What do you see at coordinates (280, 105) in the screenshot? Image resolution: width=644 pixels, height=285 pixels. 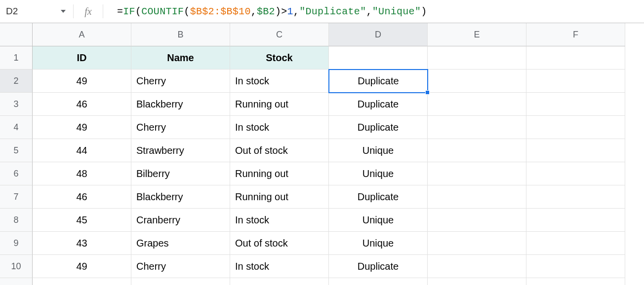 I see `cell-C3: Running out` at bounding box center [280, 105].